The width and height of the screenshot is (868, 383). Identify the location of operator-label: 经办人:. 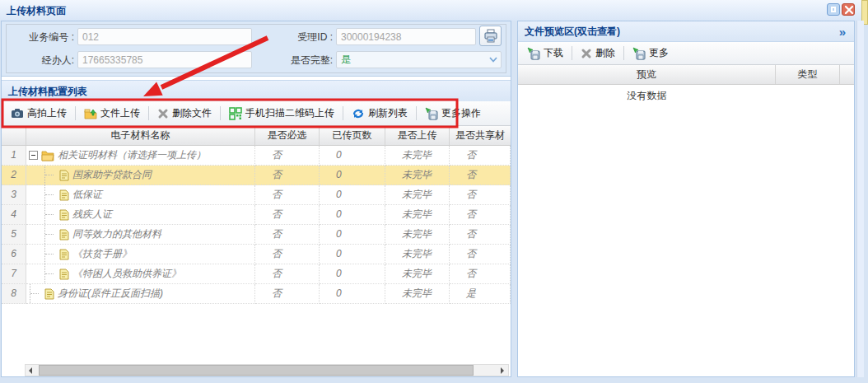
(42, 61).